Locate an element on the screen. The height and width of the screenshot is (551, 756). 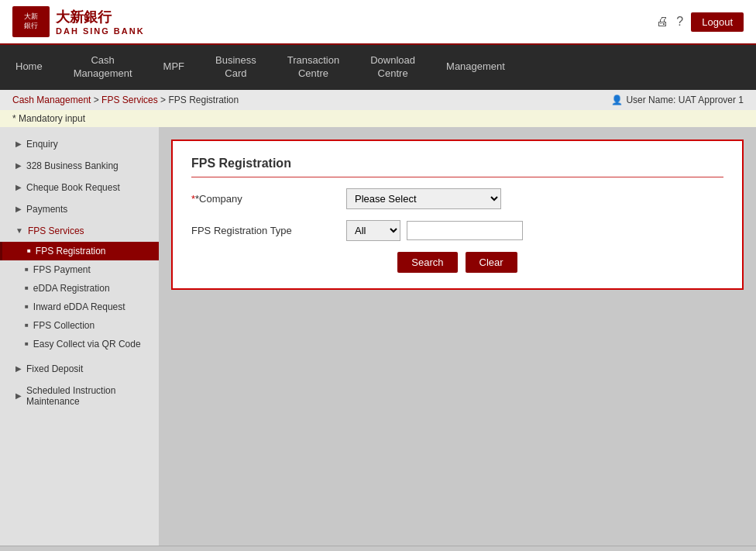
sidebar-item-payments: ▶ Payments is located at coordinates (79, 209).